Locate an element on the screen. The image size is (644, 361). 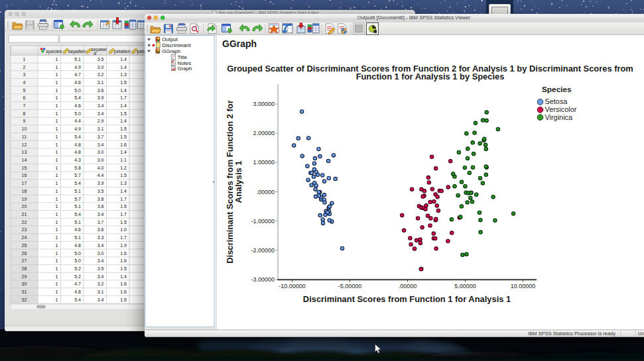
svg-text: 3.1 is located at coordinates (101, 82).